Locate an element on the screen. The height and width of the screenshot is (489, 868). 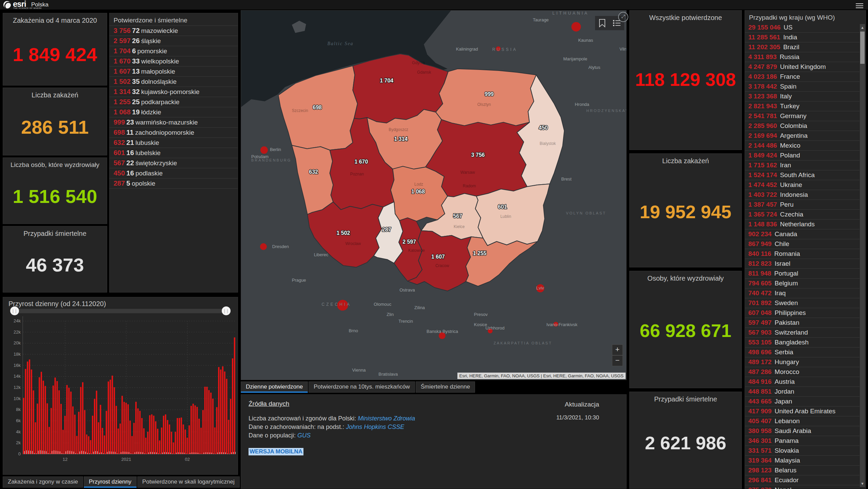
country-row: 597 497 Pakistan is located at coordinates (802, 323).